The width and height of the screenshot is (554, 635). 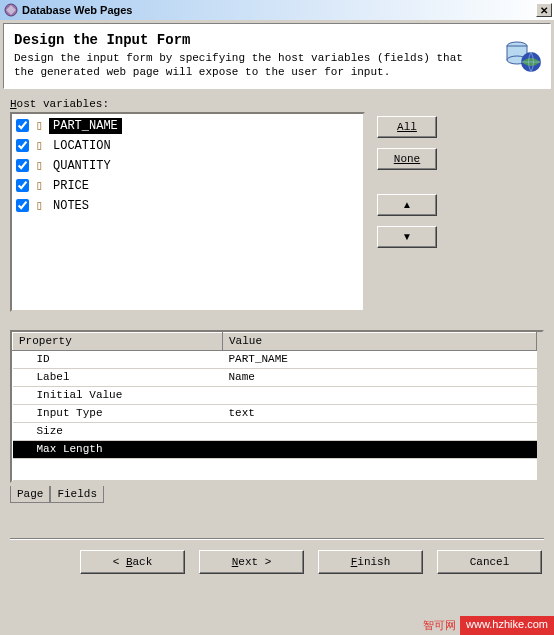 What do you see at coordinates (275, 359) in the screenshot?
I see `property-row: IDPART_NAME` at bounding box center [275, 359].